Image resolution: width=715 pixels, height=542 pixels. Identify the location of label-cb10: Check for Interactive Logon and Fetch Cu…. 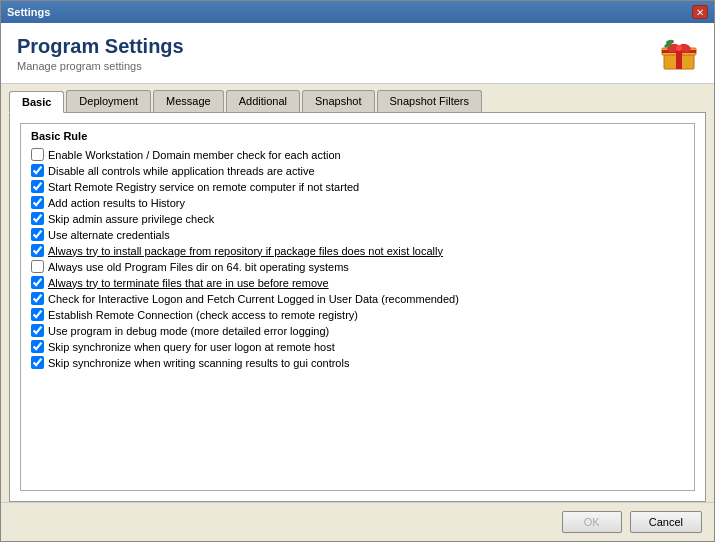
(254, 299).